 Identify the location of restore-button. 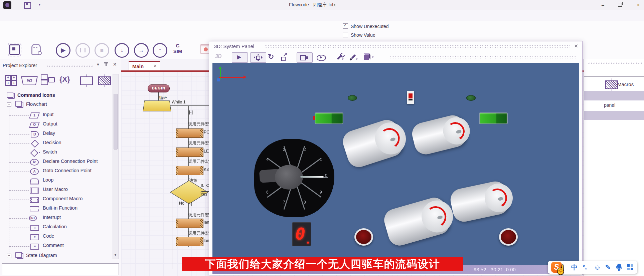
(620, 5).